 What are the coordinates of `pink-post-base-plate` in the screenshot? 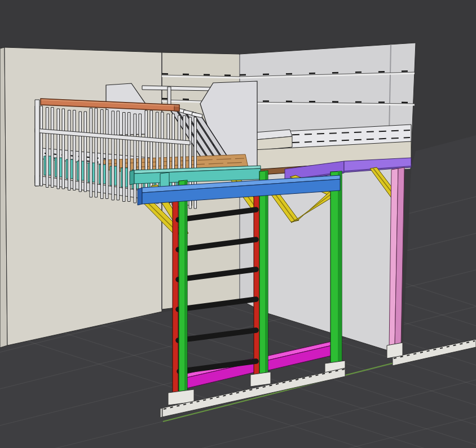 It's located at (395, 351).